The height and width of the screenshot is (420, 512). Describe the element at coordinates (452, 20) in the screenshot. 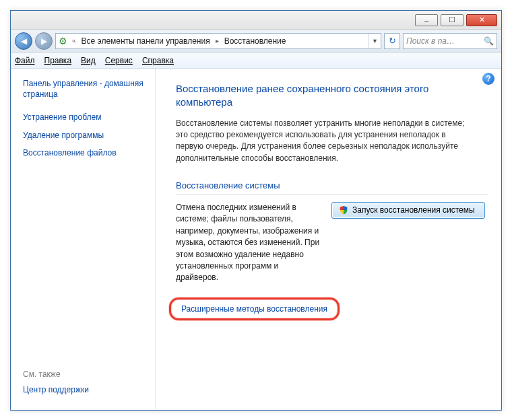

I see `maximize-button: ☐` at that location.